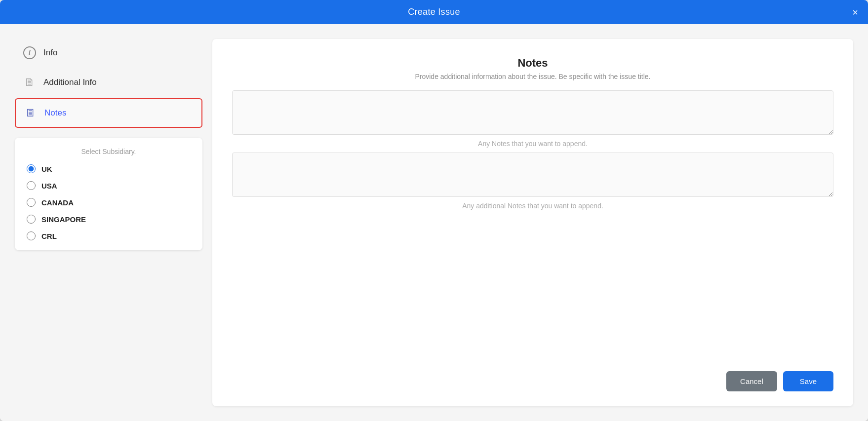 This screenshot has height=421, width=868. Describe the element at coordinates (109, 194) in the screenshot. I see `subsidiary-box: Select Subsidiary. UK USA CANADA` at that location.